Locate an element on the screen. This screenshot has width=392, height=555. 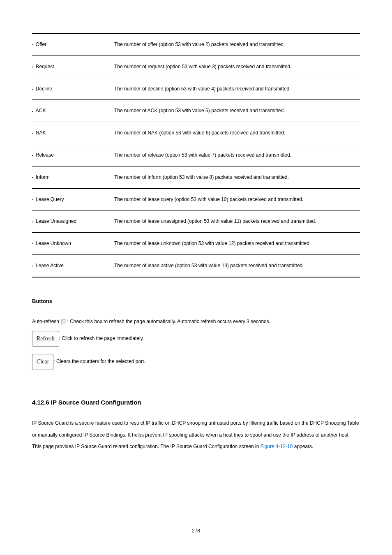
row-label-cell: Release is located at coordinates (73, 155).